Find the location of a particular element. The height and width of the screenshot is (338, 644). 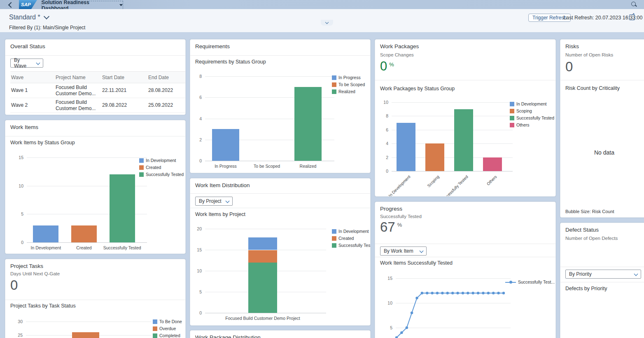

bubble-size-footnote: Bubble Size: Risk Count is located at coordinates (590, 211).